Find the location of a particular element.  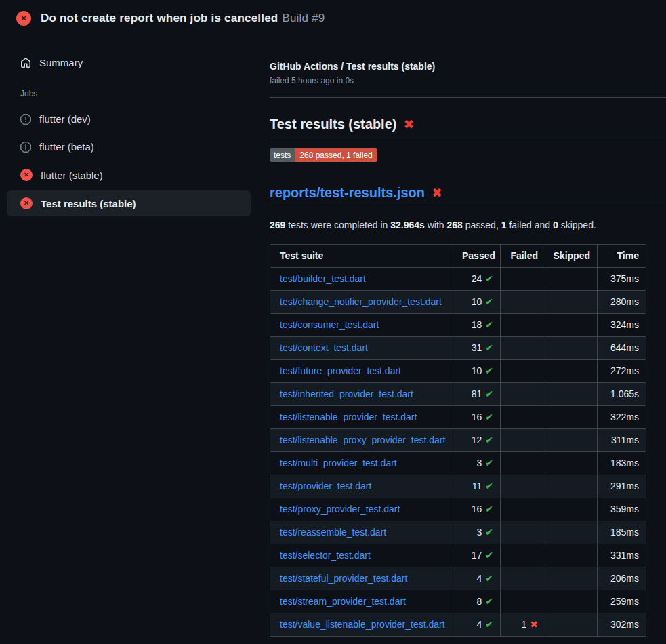

passed-cell: 81✔ is located at coordinates (478, 395).